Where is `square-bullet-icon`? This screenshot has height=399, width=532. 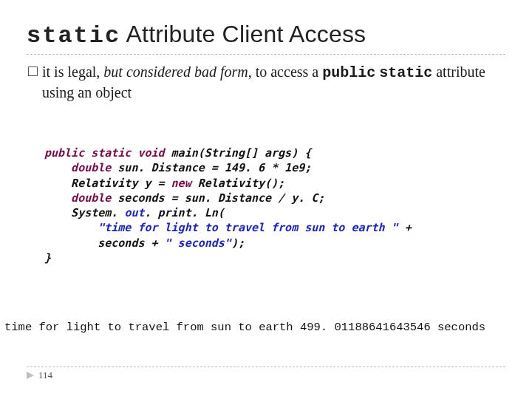 square-bullet-icon is located at coordinates (33, 71).